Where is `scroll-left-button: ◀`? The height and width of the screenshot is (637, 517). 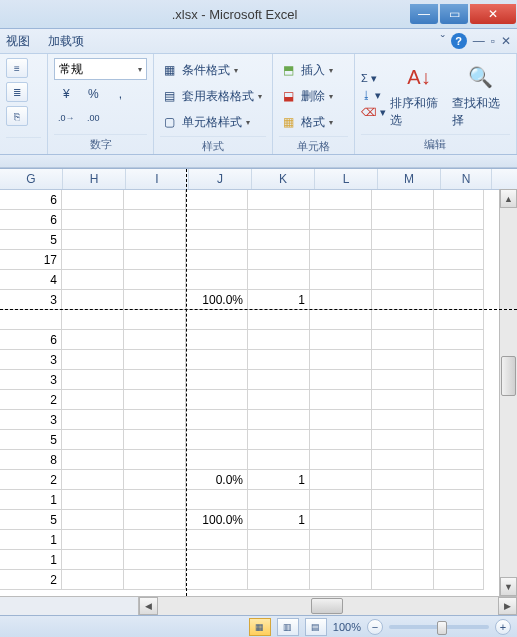 scroll-left-button: ◀ is located at coordinates (148, 606).